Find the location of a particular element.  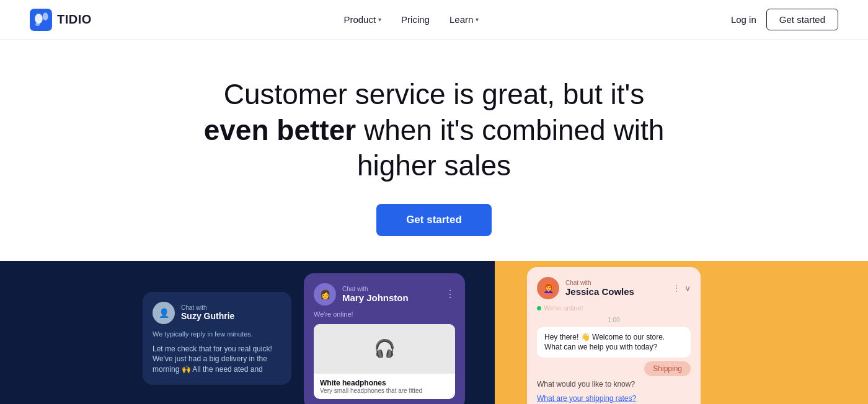

product-image: 🎧 is located at coordinates (384, 349).